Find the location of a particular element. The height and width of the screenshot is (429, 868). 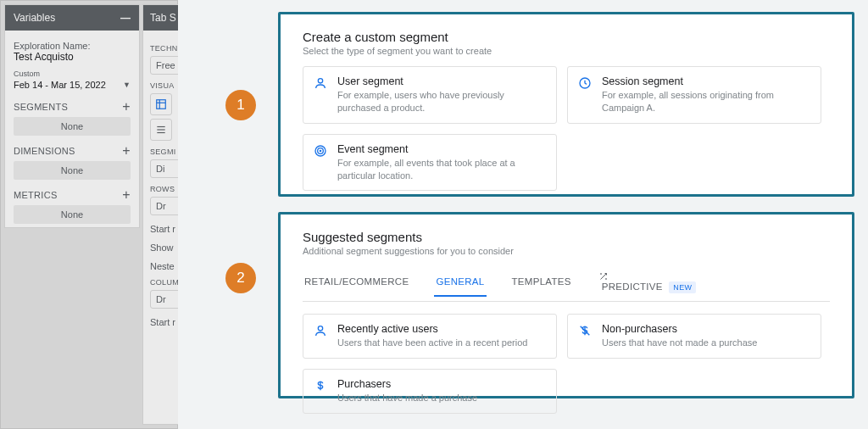

new-badge: NEW is located at coordinates (682, 287).